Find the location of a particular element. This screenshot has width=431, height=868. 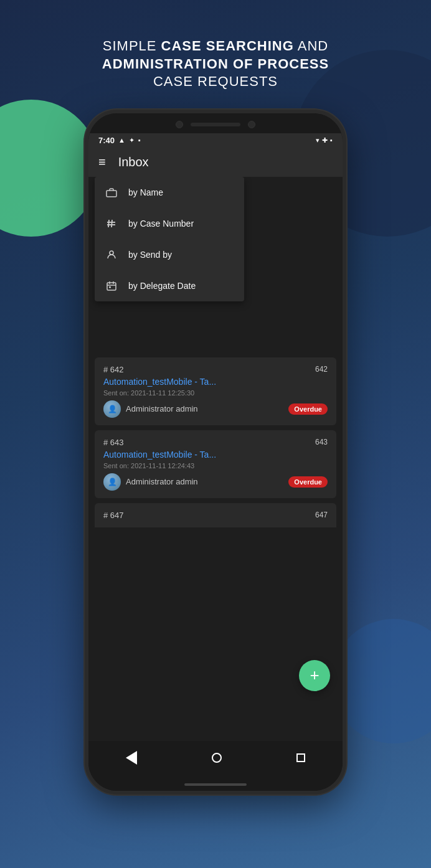

status-time: 7:40 is located at coordinates (107, 141).